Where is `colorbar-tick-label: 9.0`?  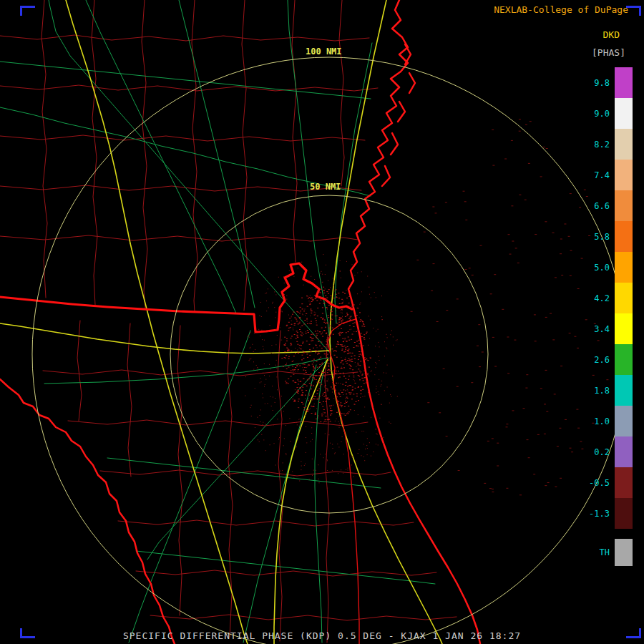
colorbar-tick-label: 9.0 is located at coordinates (597, 114).